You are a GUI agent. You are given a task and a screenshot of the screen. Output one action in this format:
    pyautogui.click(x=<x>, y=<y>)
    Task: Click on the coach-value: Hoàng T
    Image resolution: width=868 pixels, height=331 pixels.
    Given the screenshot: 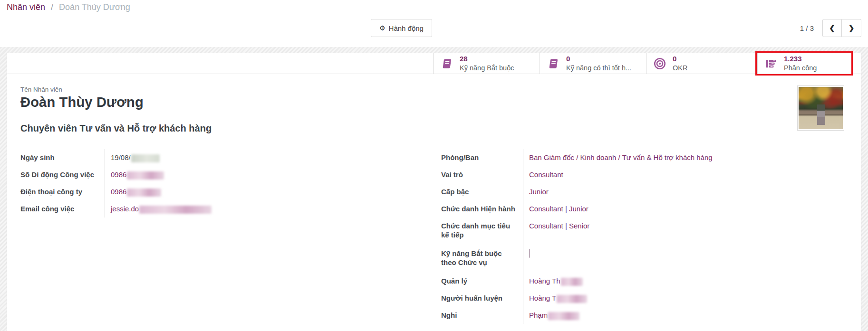 What is the action you would take?
    pyautogui.click(x=685, y=298)
    